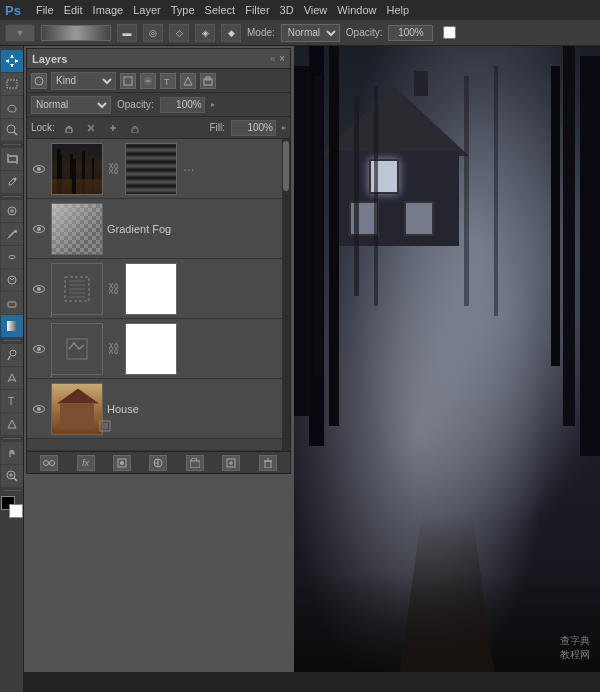 The width and height of the screenshot is (600, 692). Describe the element at coordinates (284, 128) in the screenshot. I see `fill-arrow: ▸` at that location.